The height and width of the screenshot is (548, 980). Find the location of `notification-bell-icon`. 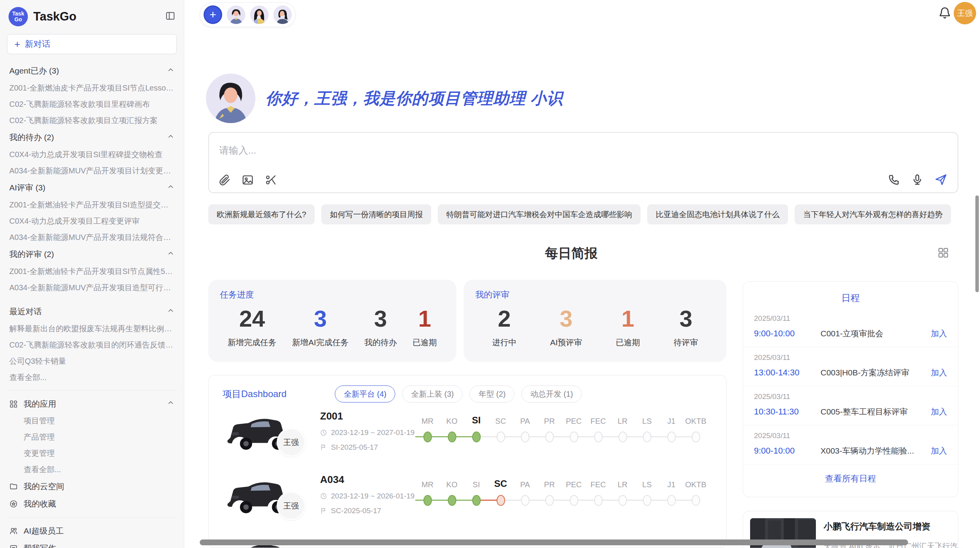

notification-bell-icon is located at coordinates (945, 14).